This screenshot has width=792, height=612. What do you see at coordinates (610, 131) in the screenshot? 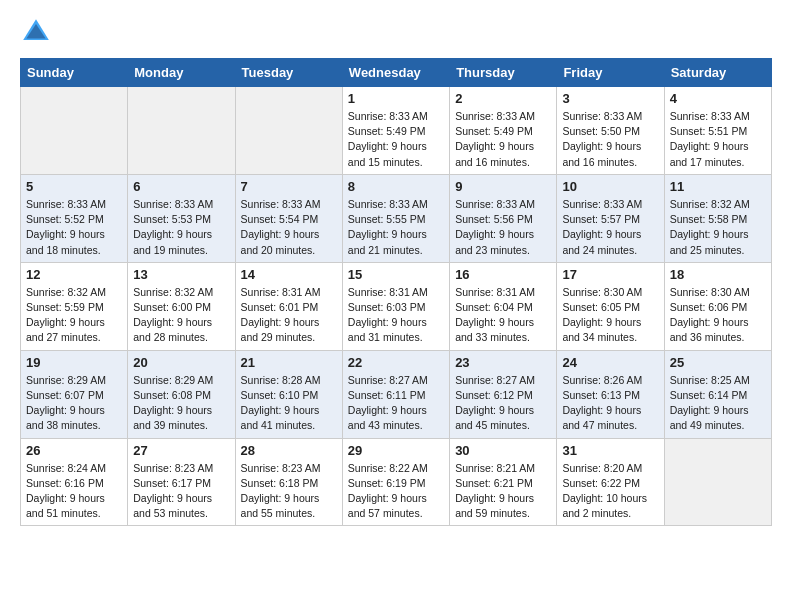
I see `calendar-cell: 3Sunrise: 8:33 AMSunset: 5:50 PMDaylight…` at bounding box center [610, 131].